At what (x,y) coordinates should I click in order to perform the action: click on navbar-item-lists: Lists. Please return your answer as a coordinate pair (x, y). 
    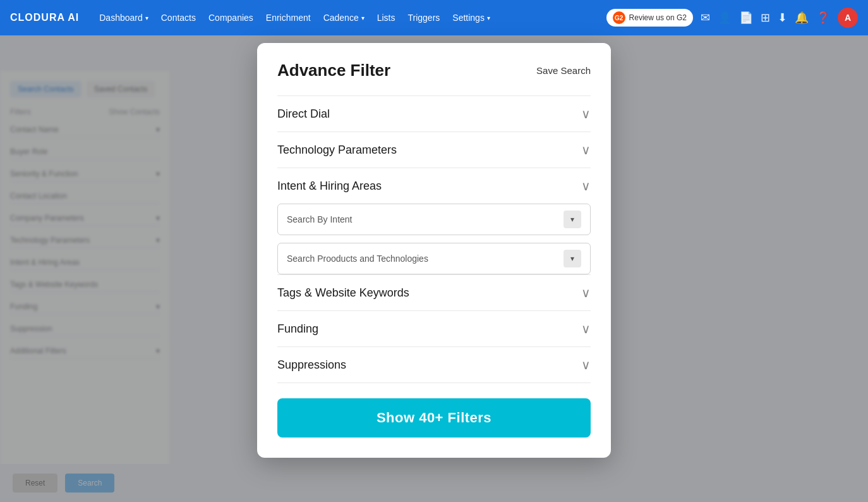
    Looking at the image, I should click on (387, 18).